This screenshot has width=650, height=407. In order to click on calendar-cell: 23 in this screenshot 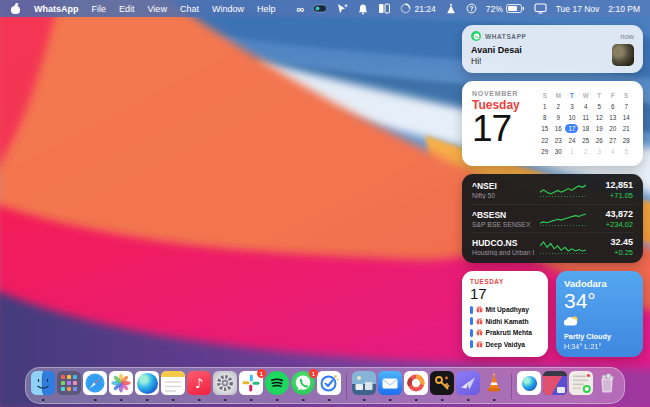, I will do `click(559, 140)`.